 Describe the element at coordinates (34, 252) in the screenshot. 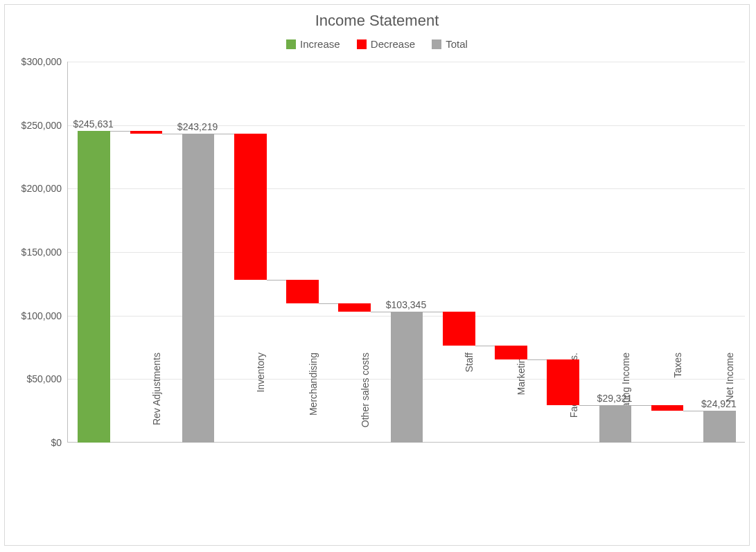

I see `y-tick-label: $150,000` at that location.